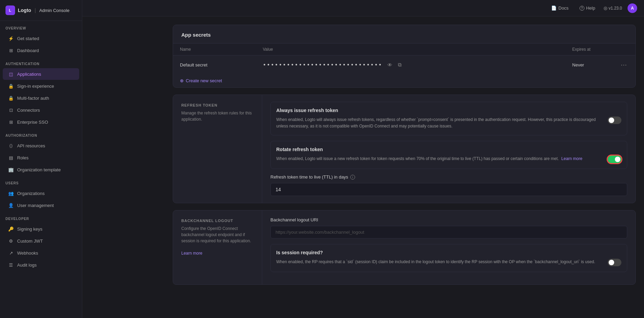  What do you see at coordinates (10, 10) in the screenshot?
I see `svg-text: L` at bounding box center [10, 10].